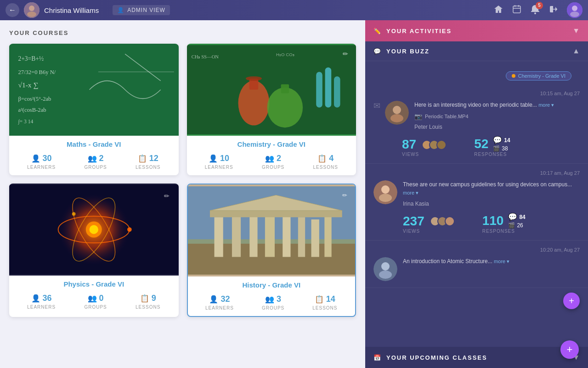 The image size is (588, 368). What do you see at coordinates (272, 144) in the screenshot?
I see `course-name-chemistry: Chemistry - Grade VI` at bounding box center [272, 144].